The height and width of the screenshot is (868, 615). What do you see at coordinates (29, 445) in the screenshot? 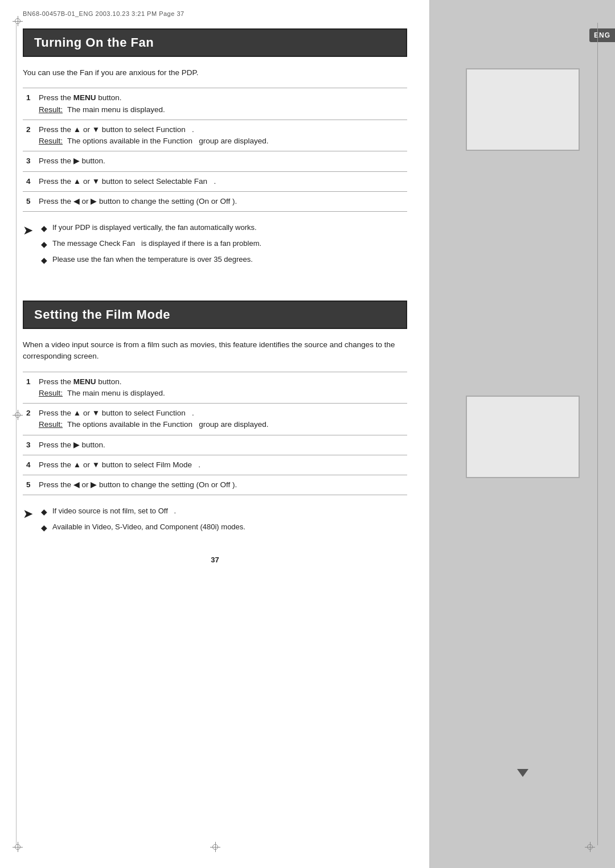
I see `step-num-s2-3: 3` at bounding box center [29, 445].